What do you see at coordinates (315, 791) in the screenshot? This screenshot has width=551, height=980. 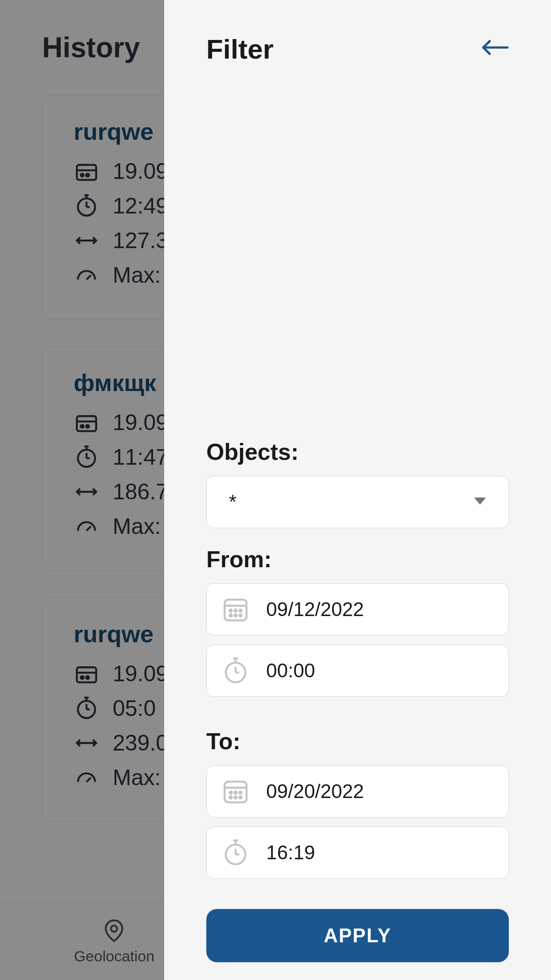 I see `to-date-value: 09/20/2022` at bounding box center [315, 791].